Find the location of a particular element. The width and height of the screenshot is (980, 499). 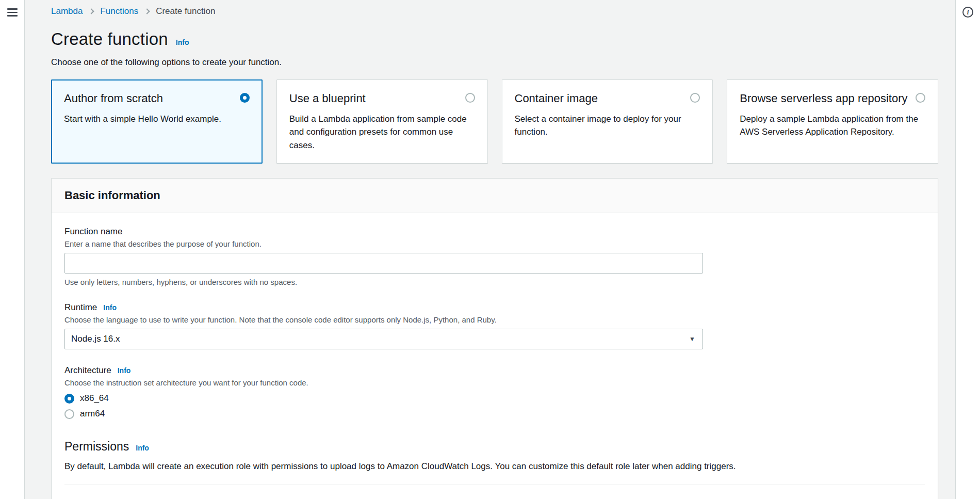

panel-footer is located at coordinates (495, 492).